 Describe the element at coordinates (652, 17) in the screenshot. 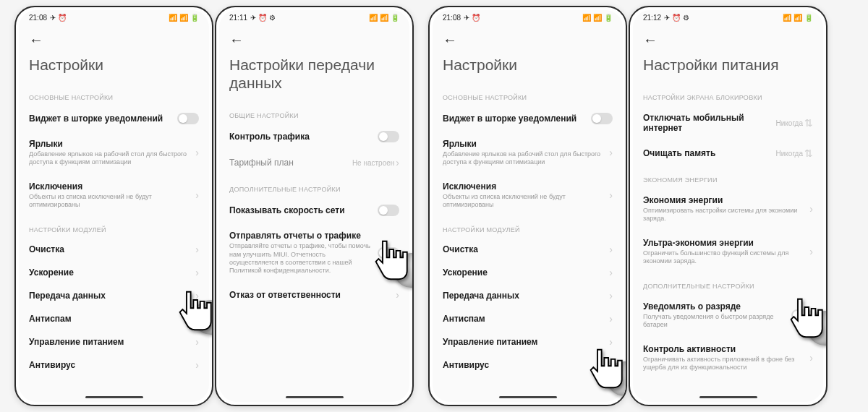

I see `status-time: 21:12` at that location.